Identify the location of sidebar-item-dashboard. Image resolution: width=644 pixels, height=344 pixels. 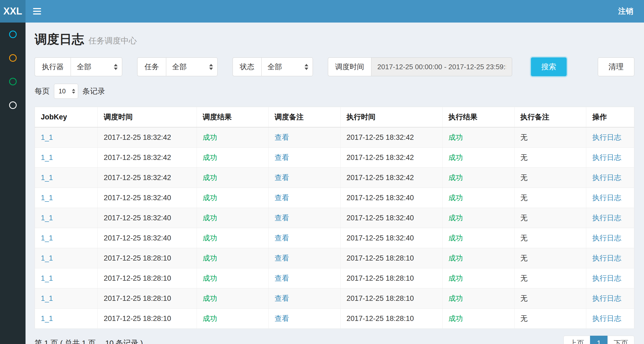
(13, 34).